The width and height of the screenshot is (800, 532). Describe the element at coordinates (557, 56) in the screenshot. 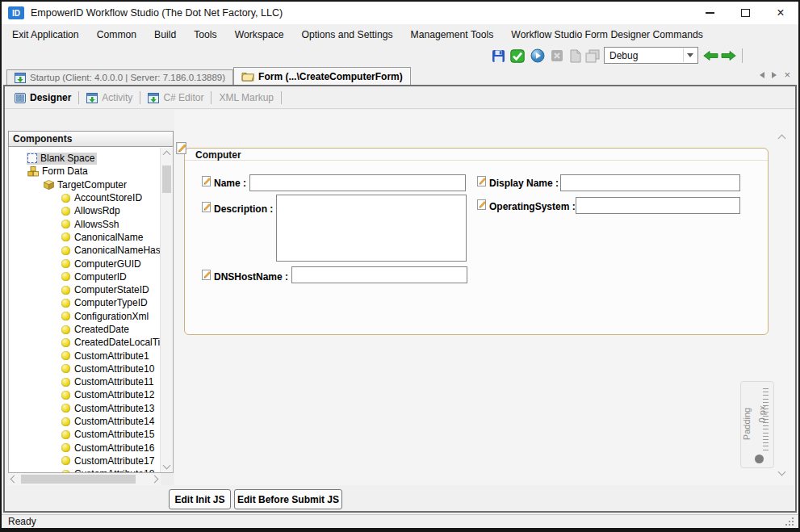

I see `stop-icon` at that location.